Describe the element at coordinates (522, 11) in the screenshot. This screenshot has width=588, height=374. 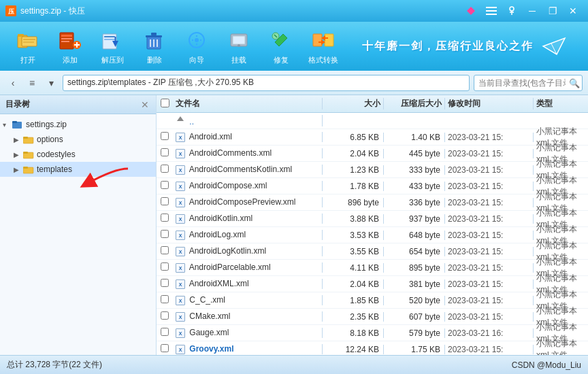
I see `window-controls: ─ ❐ ✕` at that location.